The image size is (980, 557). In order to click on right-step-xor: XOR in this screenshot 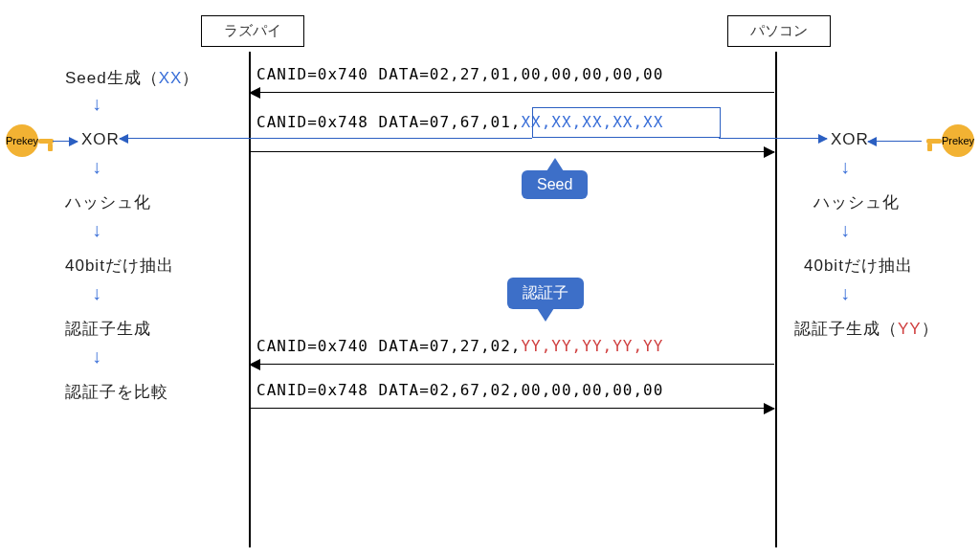, I will do `click(850, 140)`.